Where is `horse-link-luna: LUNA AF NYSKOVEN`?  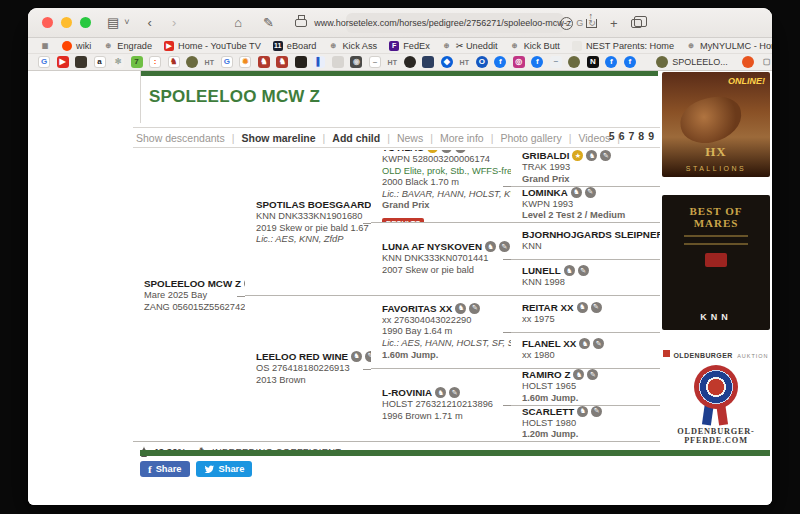 horse-link-luna: LUNA AF NYSKOVEN is located at coordinates (432, 246).